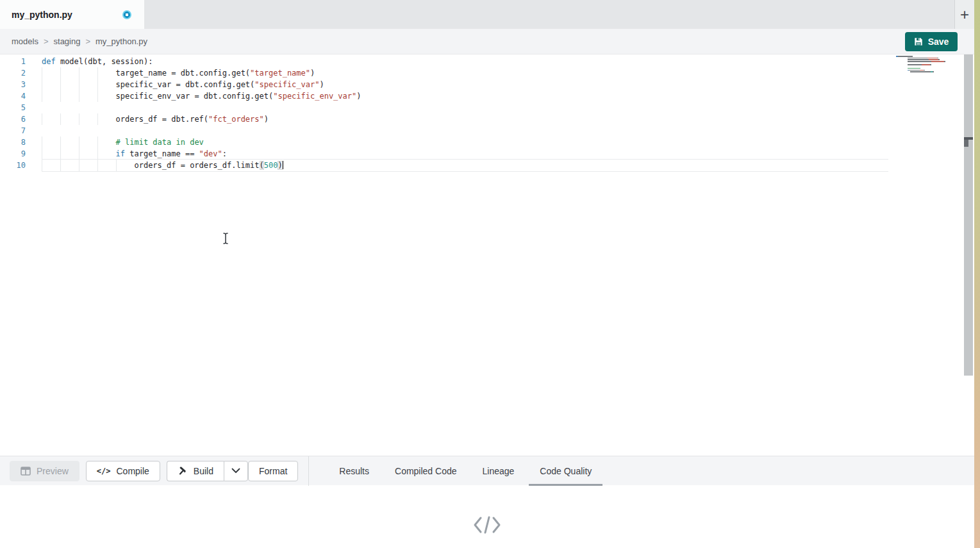 The width and height of the screenshot is (980, 548). I want to click on floppy-disk-icon, so click(918, 42).